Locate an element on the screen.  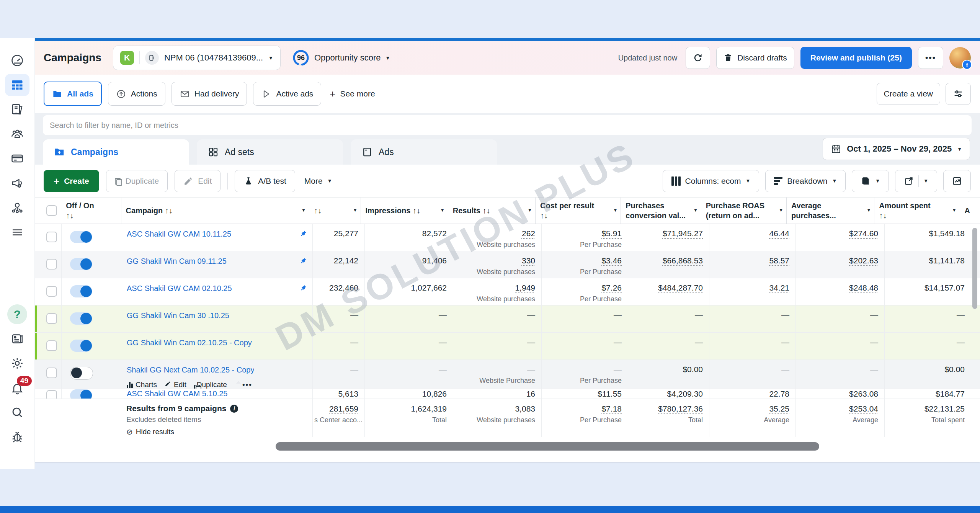
column-header-reach: ↑↓▼ is located at coordinates (335, 211).